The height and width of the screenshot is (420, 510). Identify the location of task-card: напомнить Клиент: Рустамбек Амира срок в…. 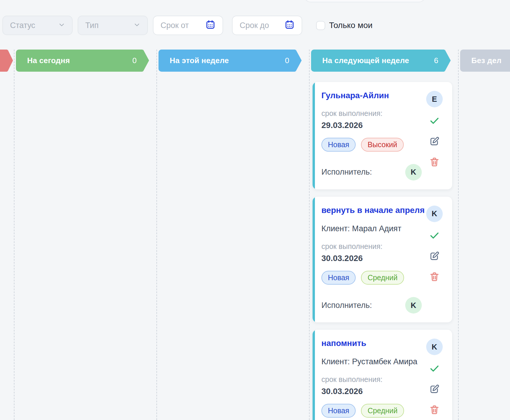
(382, 375).